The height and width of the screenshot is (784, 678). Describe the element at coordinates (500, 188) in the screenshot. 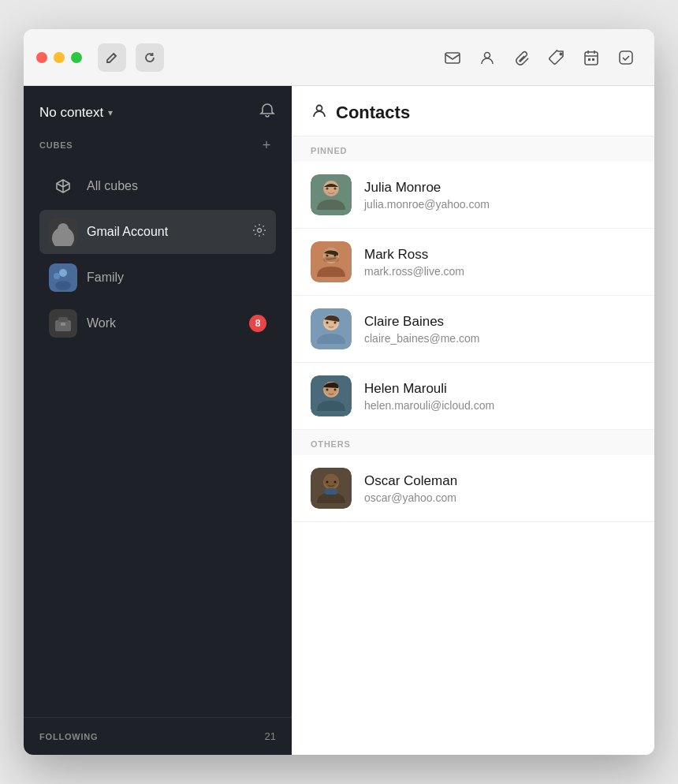

I see `julia-name: Julia Monroe` at that location.